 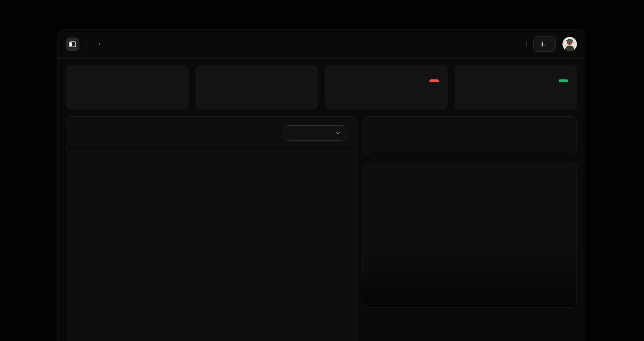 I want to click on panel-left-icon, so click(x=73, y=44).